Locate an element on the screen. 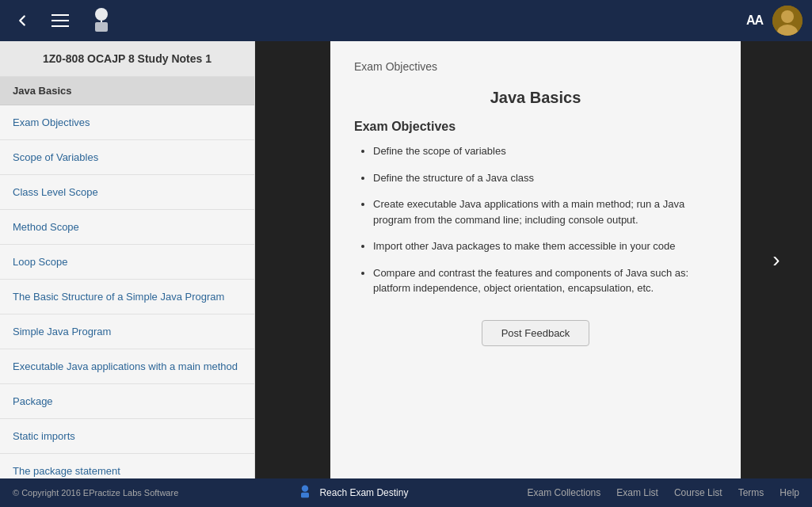 The image size is (812, 507). sidebar-item-package: Package is located at coordinates (127, 402).